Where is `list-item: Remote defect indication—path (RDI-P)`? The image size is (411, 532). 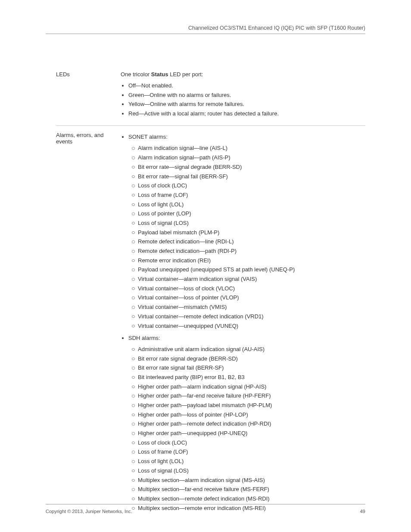
list-item: Remote defect indication—path (RDI-P) is located at coordinates (252, 251).